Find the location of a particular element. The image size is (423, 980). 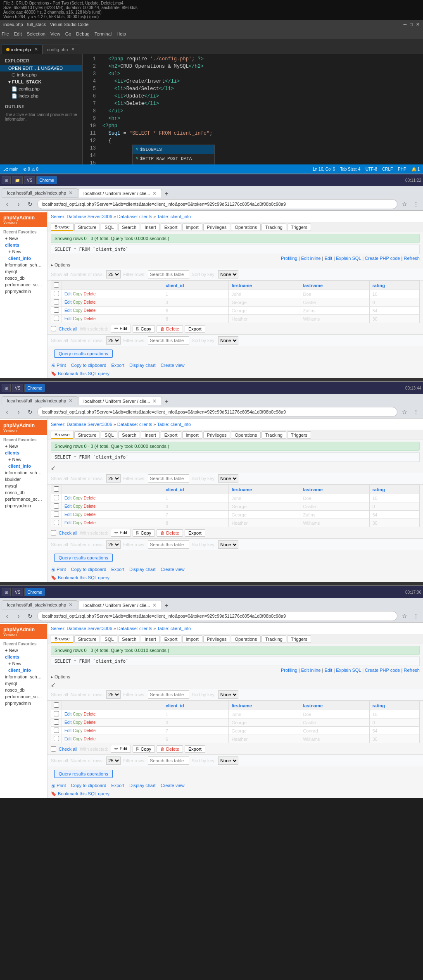

toolbar-import-1: Import is located at coordinates (192, 227).